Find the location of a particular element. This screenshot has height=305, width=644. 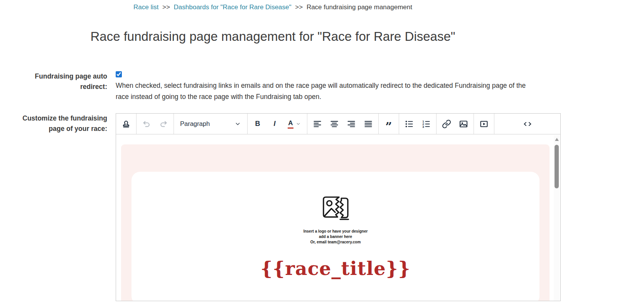

banner-caption-line: add a banner here is located at coordinates (335, 237).